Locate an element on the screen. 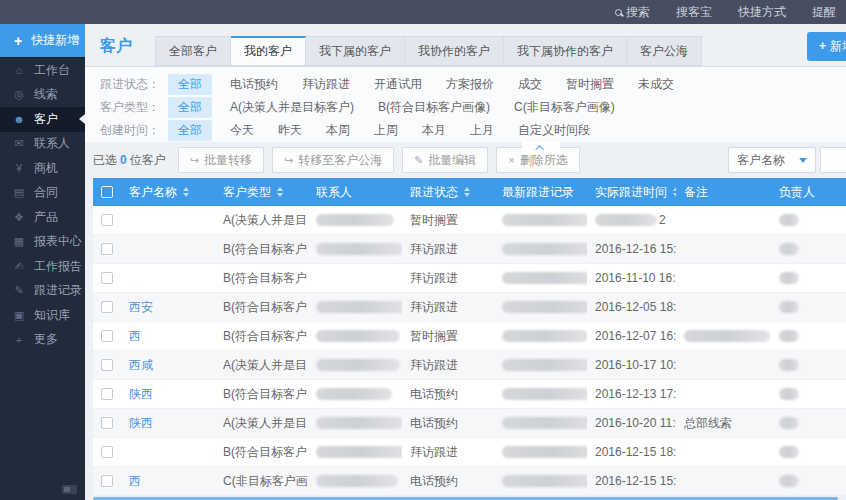  column-header-actual-followup-time: 实际跟进时间 is located at coordinates (632, 192).